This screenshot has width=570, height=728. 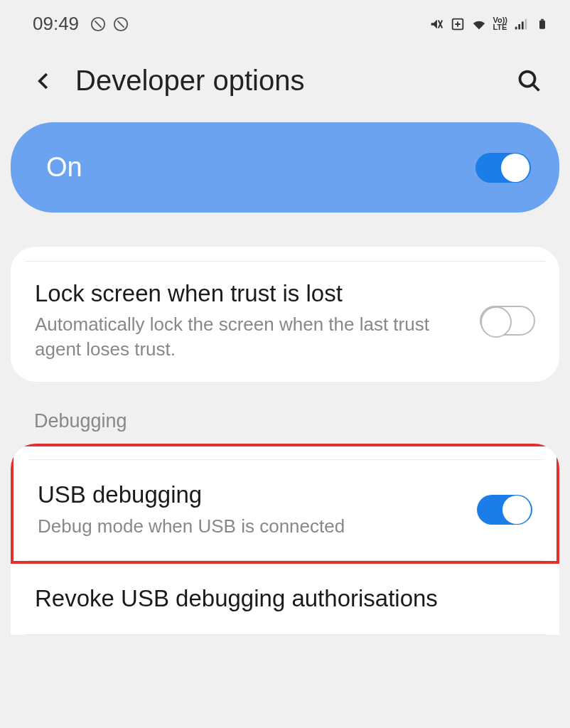 What do you see at coordinates (436, 24) in the screenshot?
I see `mute-vibrate-icon` at bounding box center [436, 24].